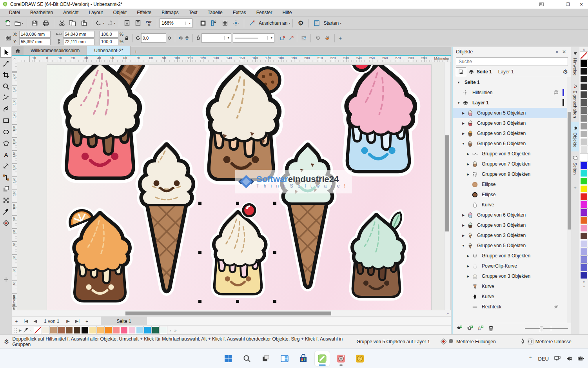 The width and height of the screenshot is (588, 368). Describe the element at coordinates (6, 109) in the screenshot. I see `tool-artistic-media` at that location.